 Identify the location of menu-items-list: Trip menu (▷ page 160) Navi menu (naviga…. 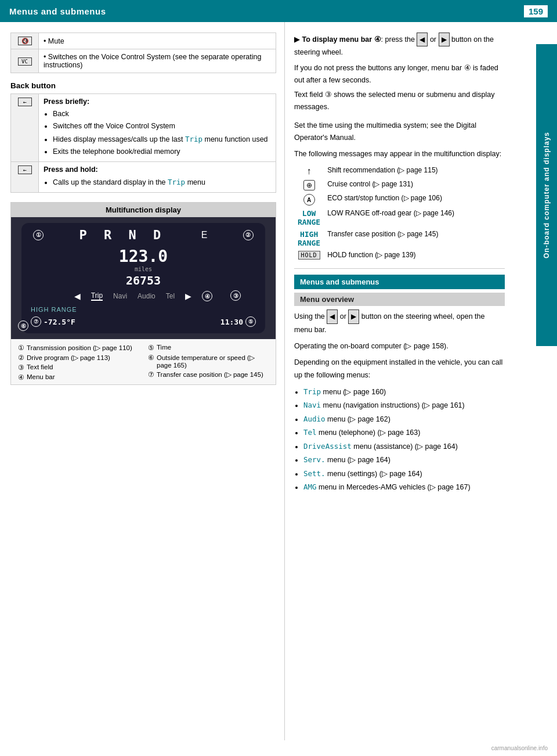
(399, 440).